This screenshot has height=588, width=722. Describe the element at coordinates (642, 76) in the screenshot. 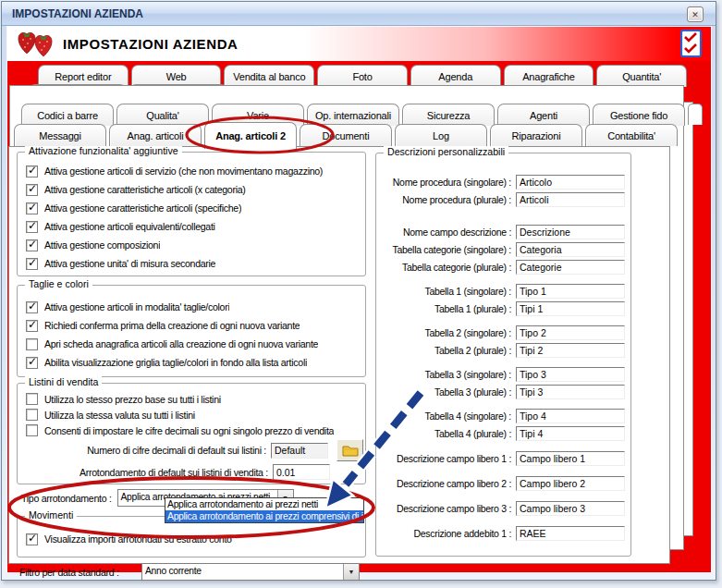

I see `tab: Quantita'` at that location.